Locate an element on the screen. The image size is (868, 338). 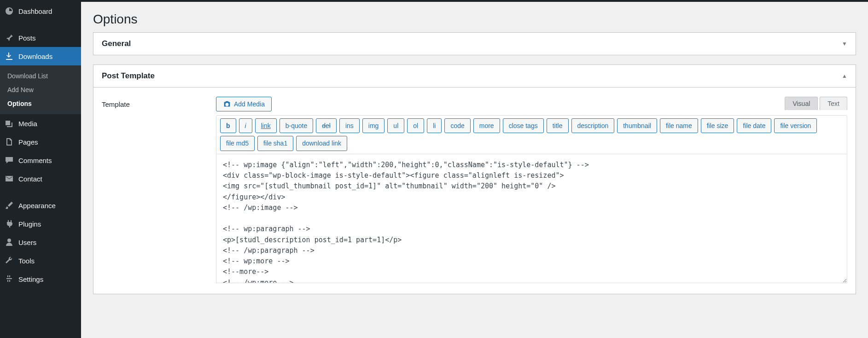
qt-li: li is located at coordinates (434, 126).